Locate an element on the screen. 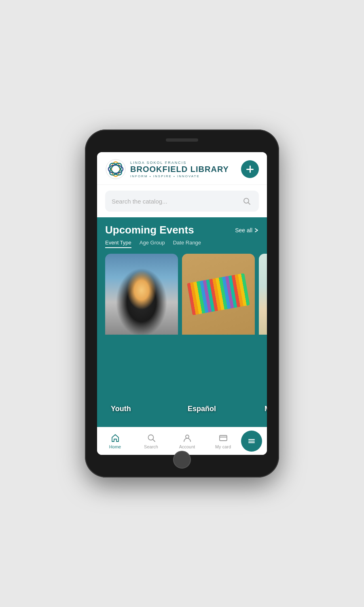 Image resolution: width=364 pixels, height=607 pixels. nav-label-search: Search is located at coordinates (151, 447).